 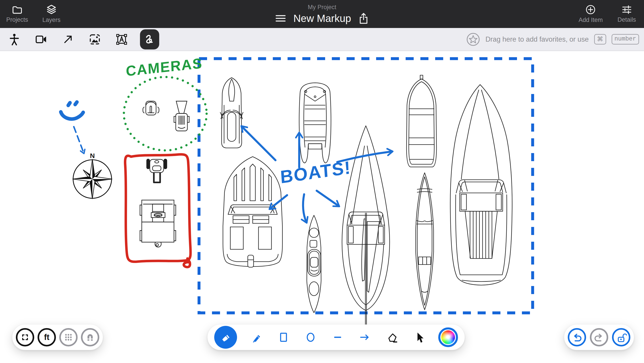 I want to click on utility-cart, so click(x=158, y=224).